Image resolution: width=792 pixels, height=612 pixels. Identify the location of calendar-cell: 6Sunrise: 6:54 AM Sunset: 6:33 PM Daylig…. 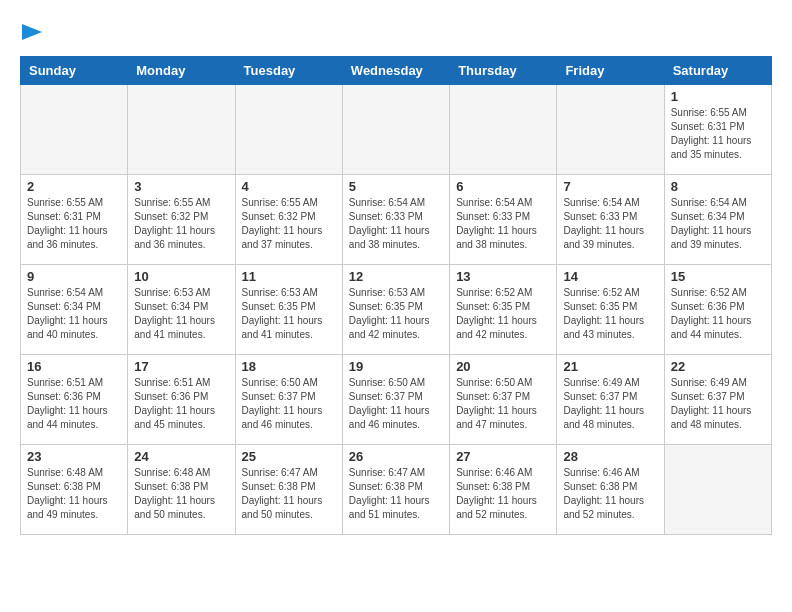
(504, 220).